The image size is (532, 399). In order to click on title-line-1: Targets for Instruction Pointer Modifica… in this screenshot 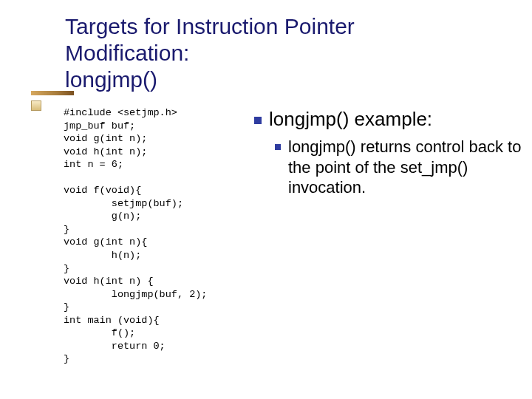, I will do `click(210, 53)`.